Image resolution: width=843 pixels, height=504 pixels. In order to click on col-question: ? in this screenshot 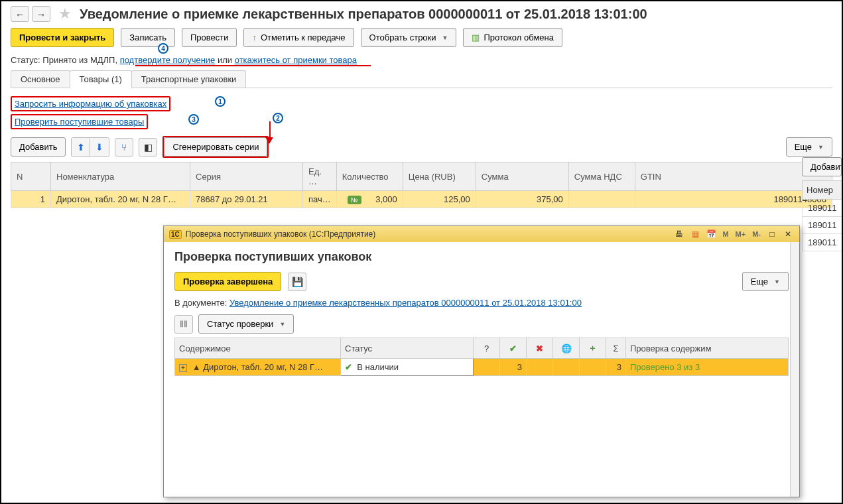, I will do `click(487, 349)`.